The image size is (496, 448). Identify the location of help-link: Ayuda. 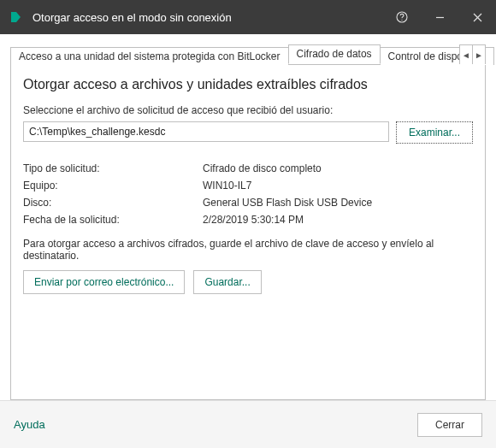
(29, 424).